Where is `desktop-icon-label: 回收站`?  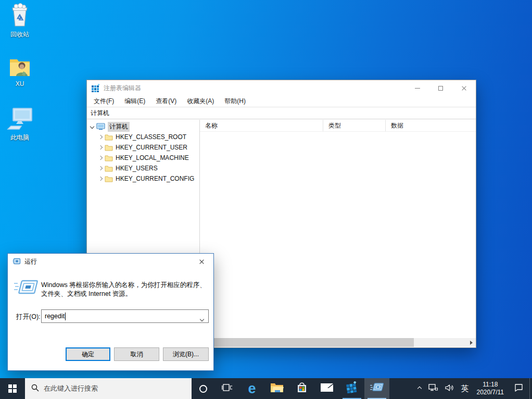 desktop-icon-label: 回收站 is located at coordinates (20, 34).